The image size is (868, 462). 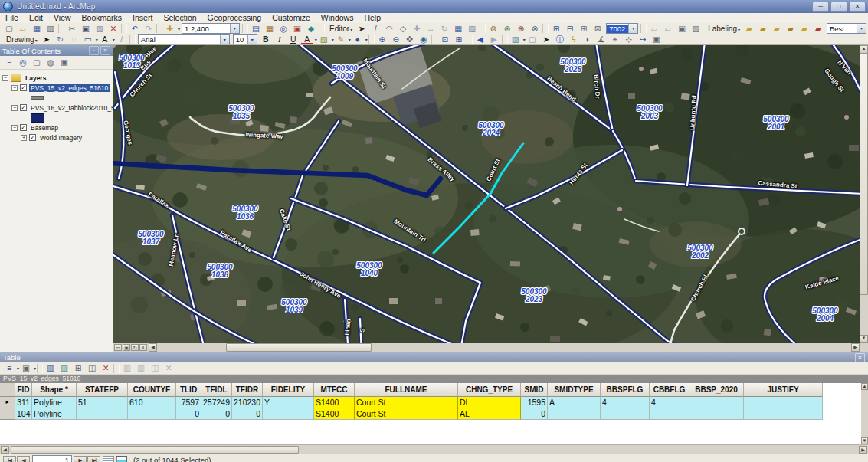 What do you see at coordinates (135, 348) in the screenshot?
I see `refresh-view-icon: ↻` at bounding box center [135, 348].